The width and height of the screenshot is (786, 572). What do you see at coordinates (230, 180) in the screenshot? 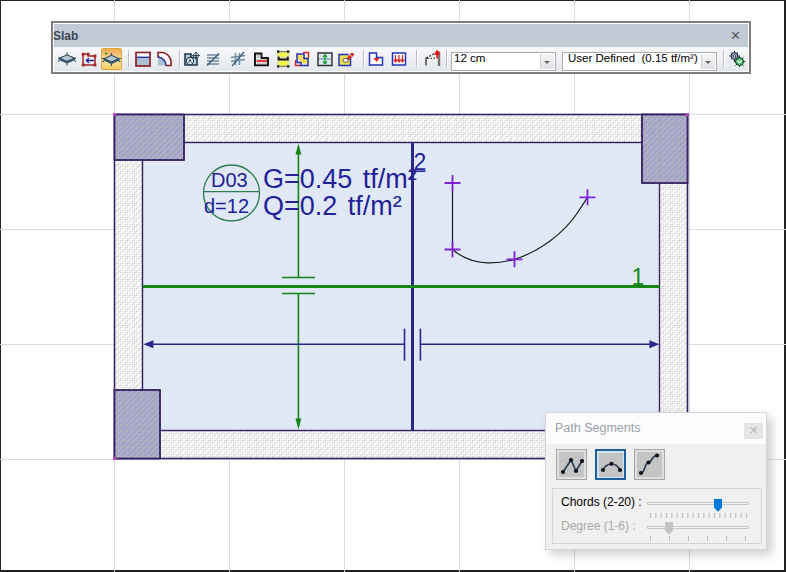
I see `svg-text: D03` at bounding box center [230, 180].